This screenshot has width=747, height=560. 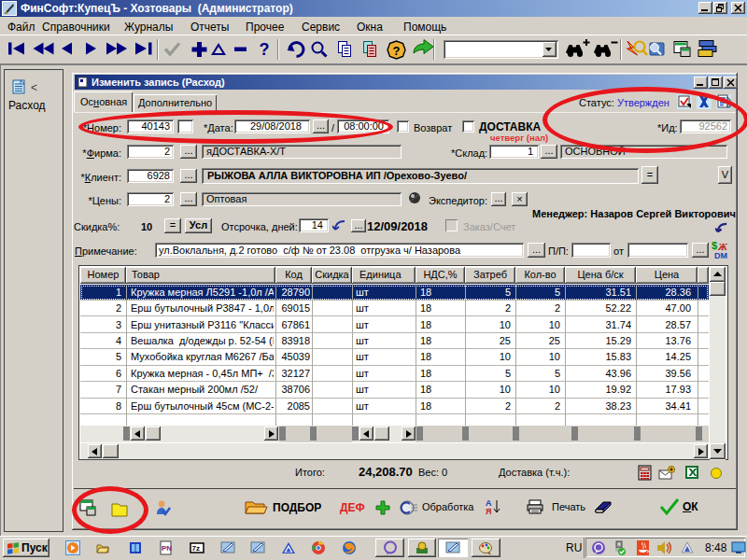 What do you see at coordinates (721, 256) in the screenshot?
I see `svg-text: DM` at bounding box center [721, 256].